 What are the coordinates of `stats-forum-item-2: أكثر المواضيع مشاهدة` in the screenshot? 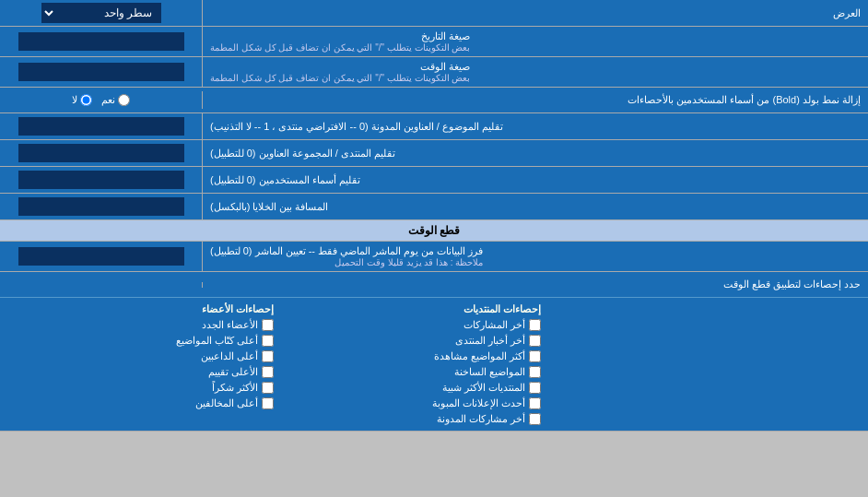 It's located at (407, 356).